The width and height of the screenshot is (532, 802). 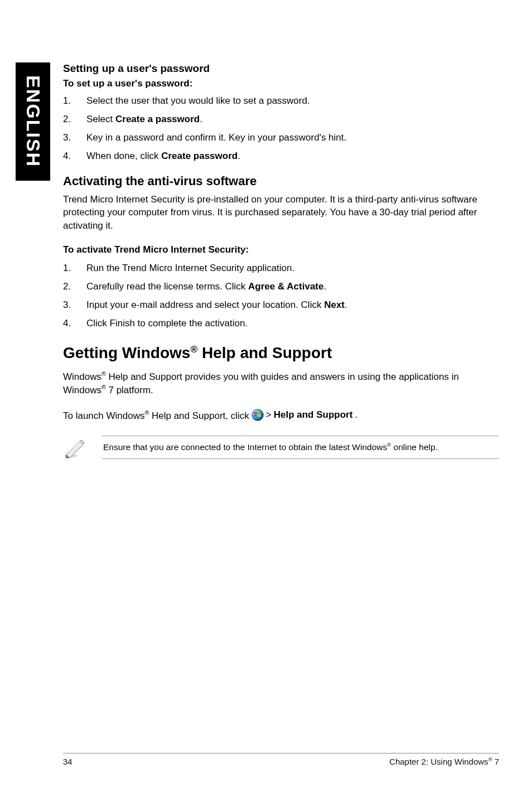 What do you see at coordinates (281, 269) in the screenshot?
I see `list-item: 1. Run the Trend Micro Internet Security…` at bounding box center [281, 269].